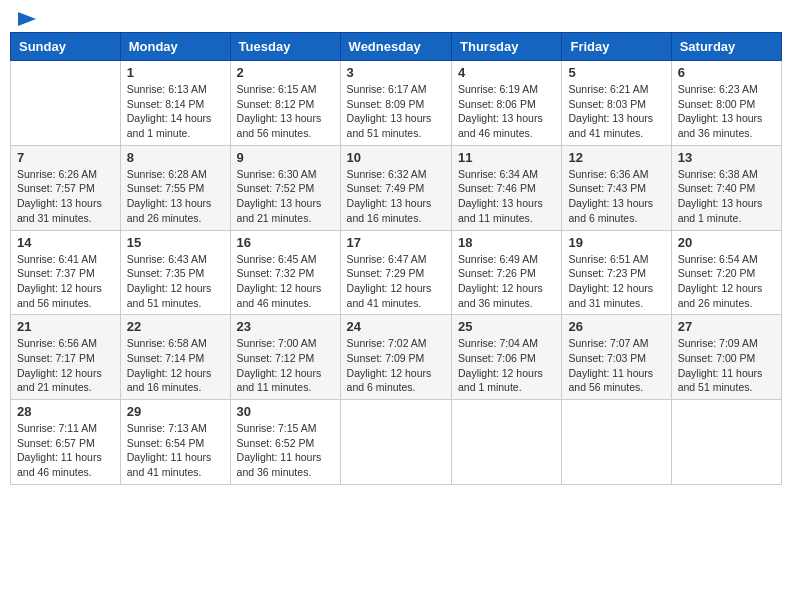 The image size is (792, 612). Describe the element at coordinates (616, 282) in the screenshot. I see `day-info: Sunrise: 6:51 AM Sunset: 7:23 PM Dayligh…` at that location.